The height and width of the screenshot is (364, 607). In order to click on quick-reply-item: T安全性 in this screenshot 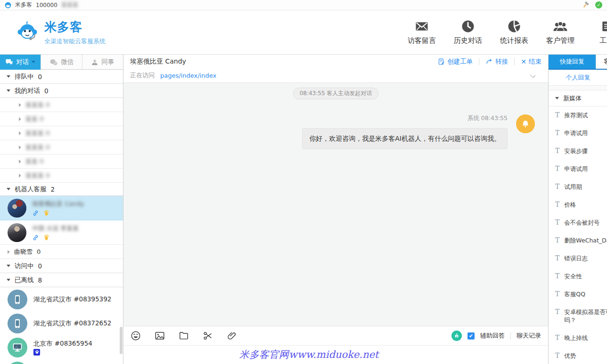, I will do `click(578, 276)`.